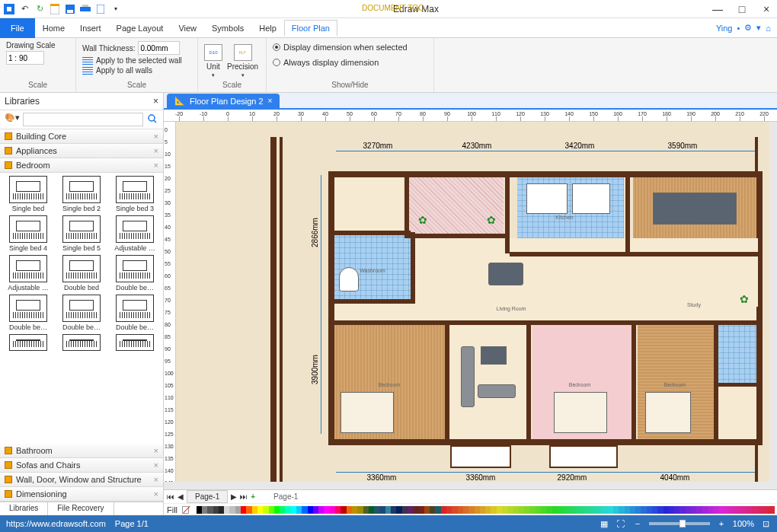  I want to click on vert-scrollbar, so click(773, 301).